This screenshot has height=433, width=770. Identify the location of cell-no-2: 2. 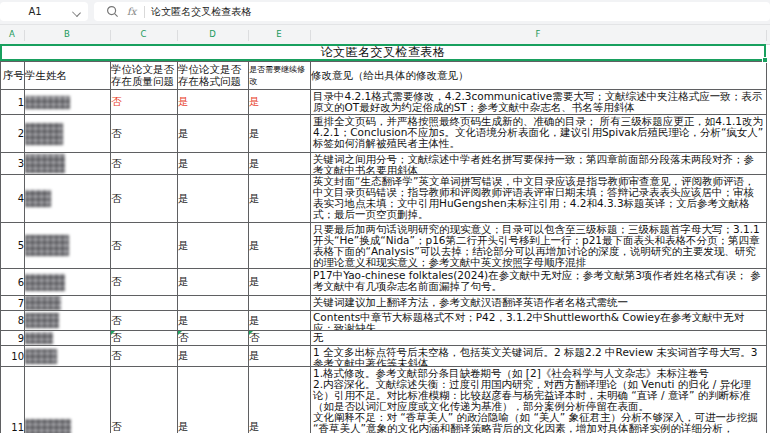
(13, 134).